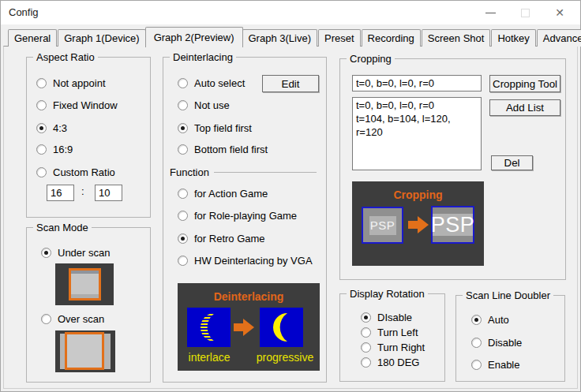 This screenshot has height=392, width=581. What do you see at coordinates (392, 38) in the screenshot?
I see `tab-recording: Recording` at bounding box center [392, 38].